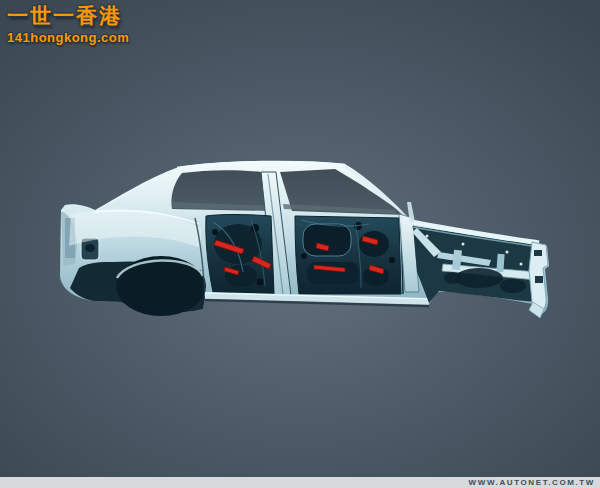 The image size is (600, 488). What do you see at coordinates (68, 38) in the screenshot?
I see `watermark-site-url: 141hongkong.com` at bounding box center [68, 38].